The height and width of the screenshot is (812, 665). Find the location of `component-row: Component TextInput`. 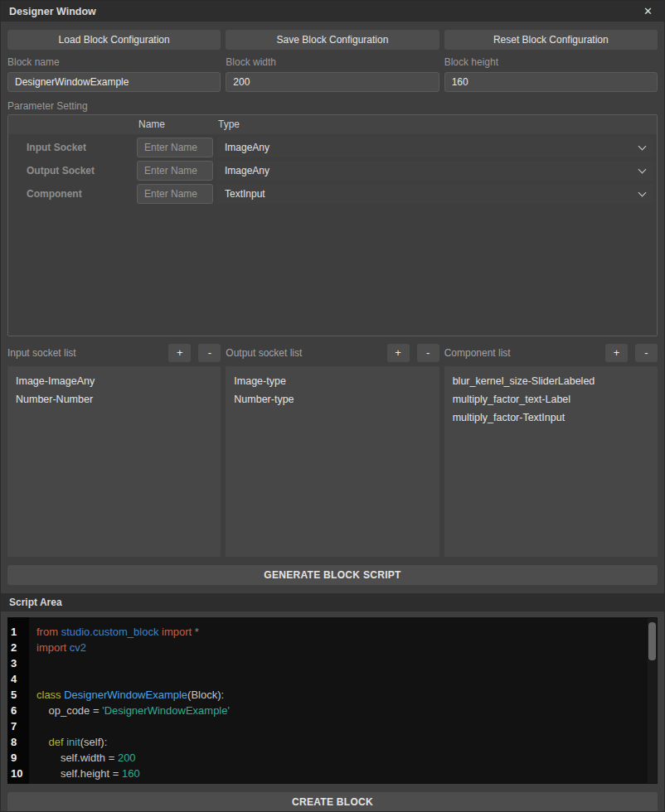

component-row: Component TextInput is located at coordinates (332, 194).